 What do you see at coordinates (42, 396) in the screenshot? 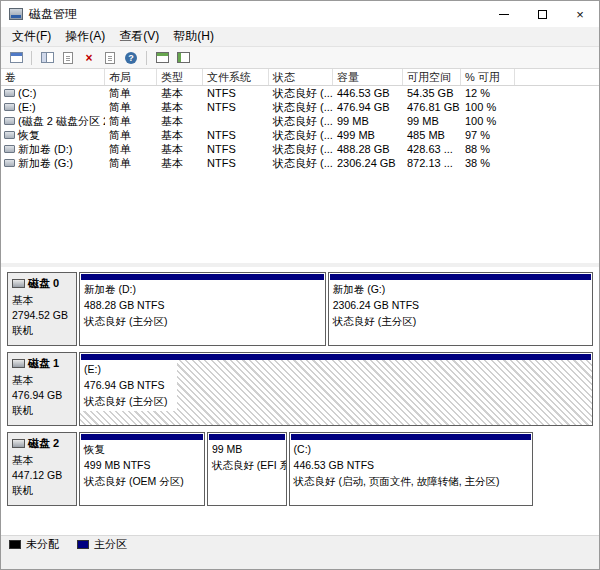
I see `disk-size: 476.94 GB` at bounding box center [42, 396].